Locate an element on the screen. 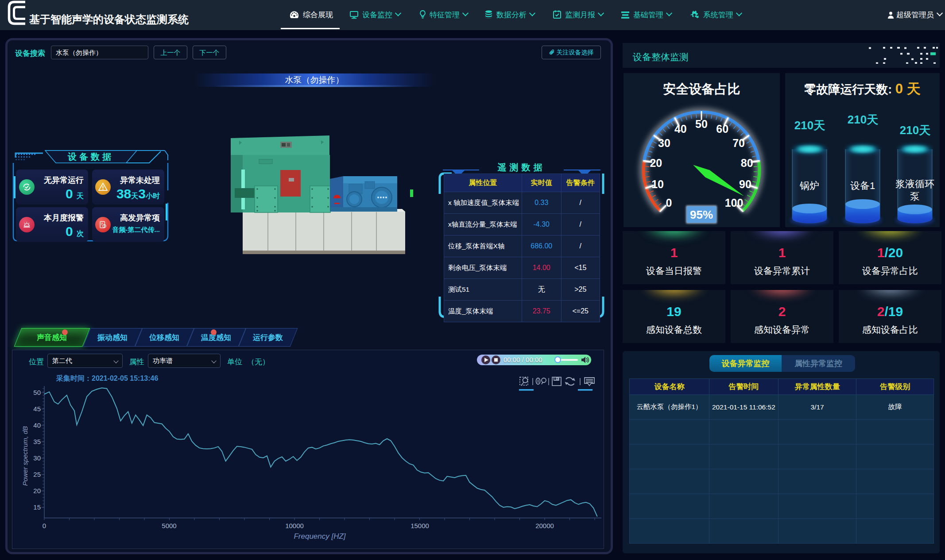 Image resolution: width=945 pixels, height=560 pixels. svg-text: 70 is located at coordinates (739, 143).